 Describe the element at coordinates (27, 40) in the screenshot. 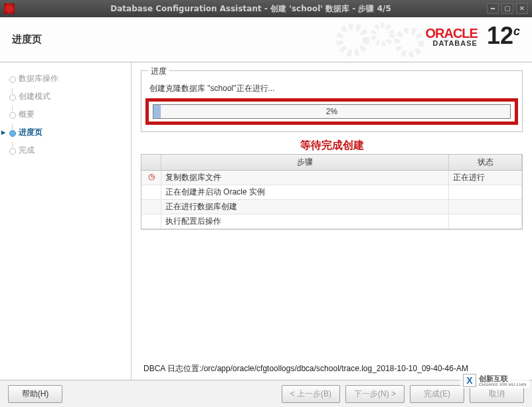

I see `page-title: 进度页` at that location.